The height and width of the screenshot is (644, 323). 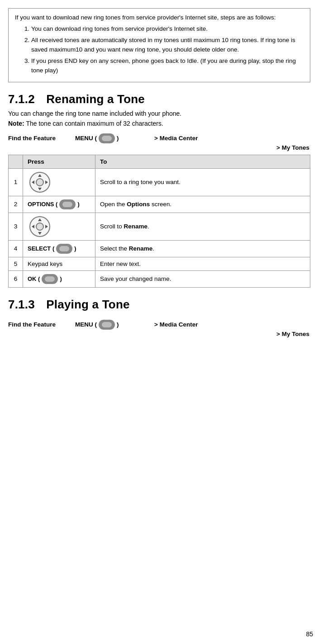 What do you see at coordinates (59, 204) in the screenshot?
I see `step-press-2: OPTIONS ( )` at bounding box center [59, 204].